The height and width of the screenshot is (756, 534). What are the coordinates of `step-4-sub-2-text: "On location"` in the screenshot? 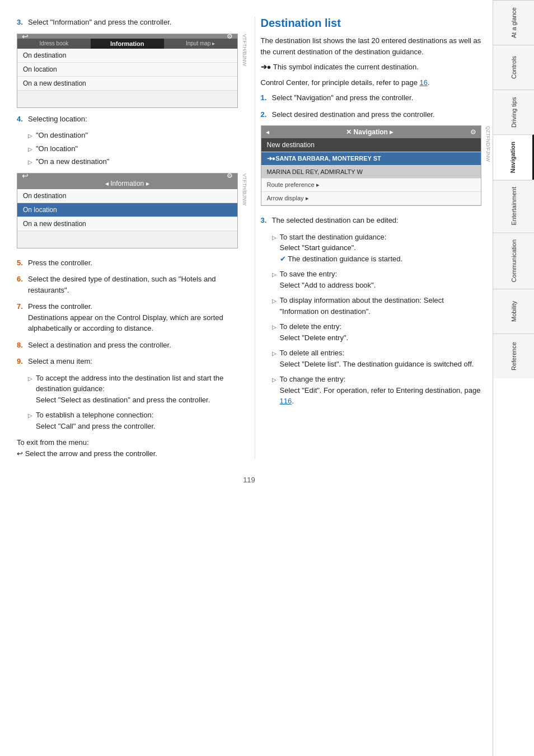 It's located at (57, 149).